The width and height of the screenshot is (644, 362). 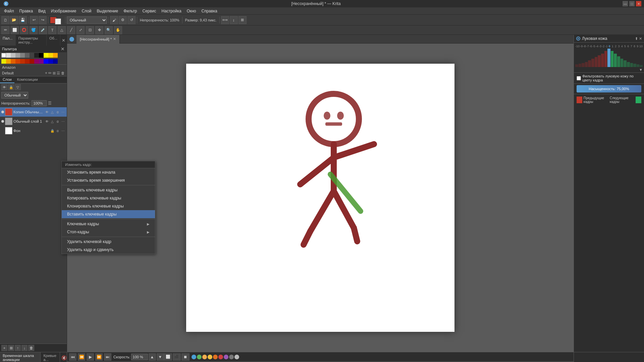 What do you see at coordinates (215, 357) in the screenshot?
I see `color-dot-orange` at bounding box center [215, 357].